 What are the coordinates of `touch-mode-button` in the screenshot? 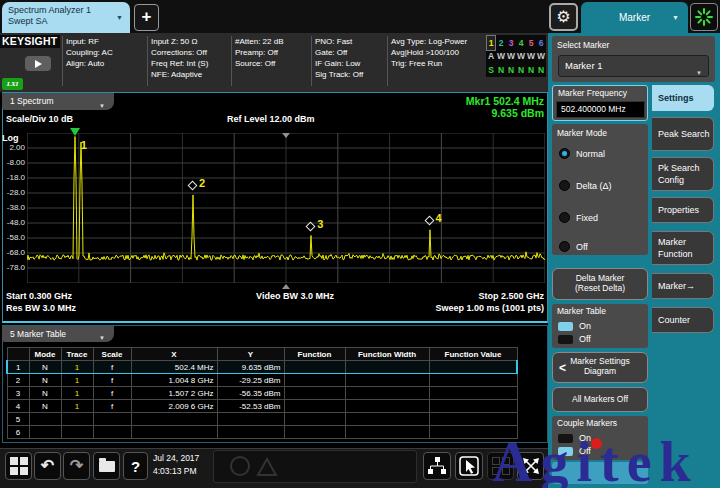 It's located at (469, 466).